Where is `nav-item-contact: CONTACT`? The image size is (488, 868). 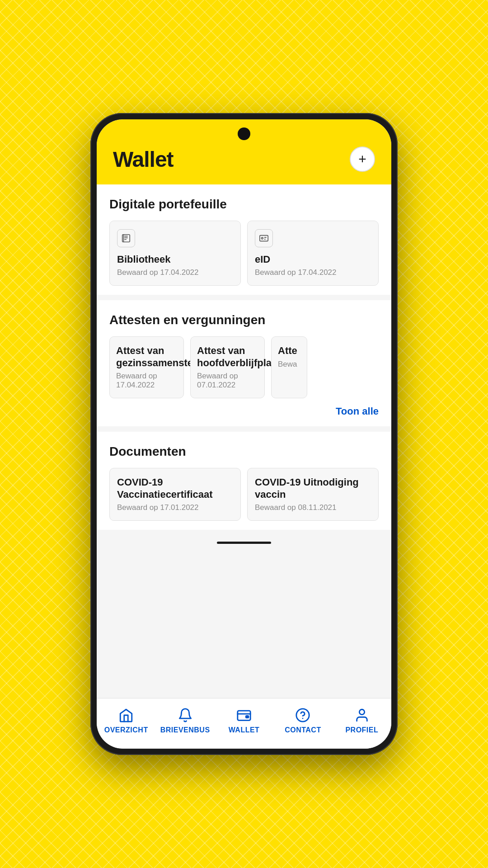
nav-item-contact: CONTACT is located at coordinates (303, 721).